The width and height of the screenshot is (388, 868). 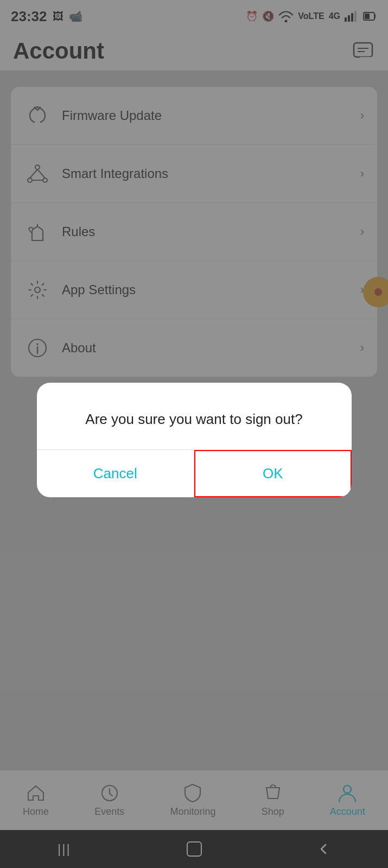 What do you see at coordinates (194, 416) in the screenshot?
I see `dialog-message: Are you sure you want to sign out?` at bounding box center [194, 416].